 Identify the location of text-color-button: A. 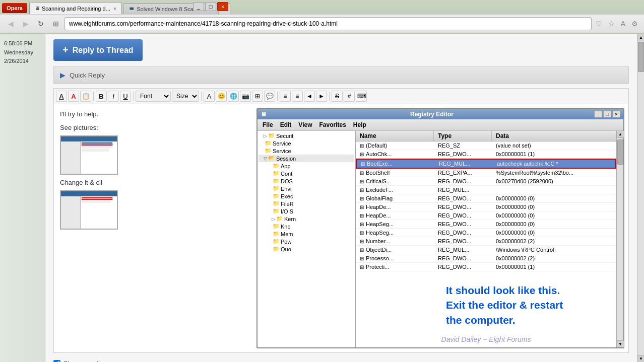
(74, 96).